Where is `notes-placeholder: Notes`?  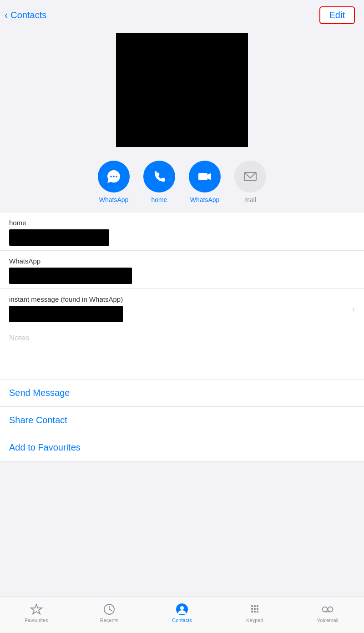 notes-placeholder: Notes is located at coordinates (19, 338).